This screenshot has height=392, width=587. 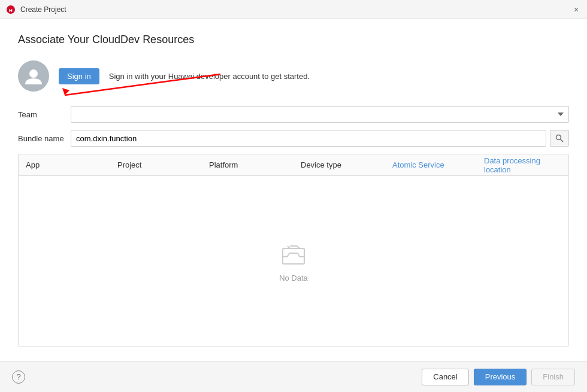 I want to click on title-bar: H Create Project ×, so click(x=294, y=10).